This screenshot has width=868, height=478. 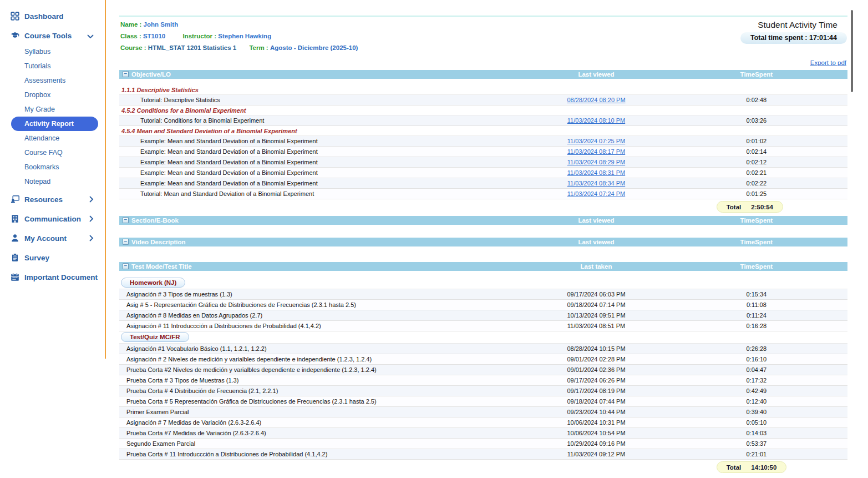 What do you see at coordinates (219, 152) in the screenshot?
I see `row-title: Example: Mean and Standard Deviation of …` at bounding box center [219, 152].